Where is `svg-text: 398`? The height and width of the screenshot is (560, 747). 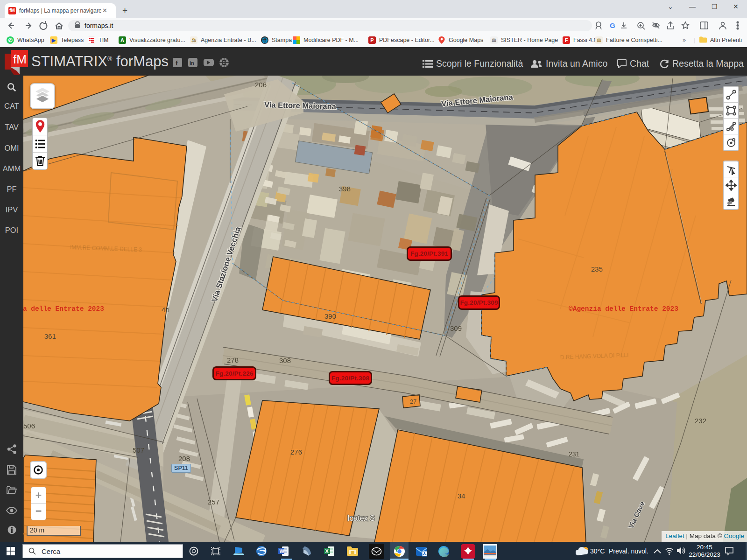
svg-text: 398 is located at coordinates (345, 189).